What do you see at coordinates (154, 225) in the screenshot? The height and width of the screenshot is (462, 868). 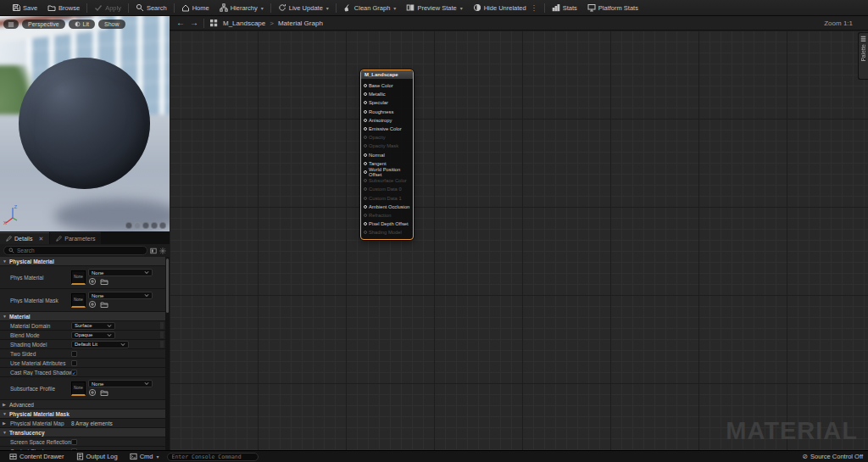 I see `cube-shape-button` at bounding box center [154, 225].